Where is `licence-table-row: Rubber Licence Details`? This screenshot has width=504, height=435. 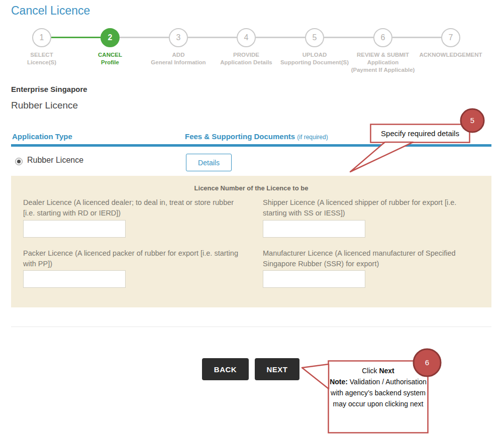
licence-table-row: Rubber Licence Details is located at coordinates (251, 161).